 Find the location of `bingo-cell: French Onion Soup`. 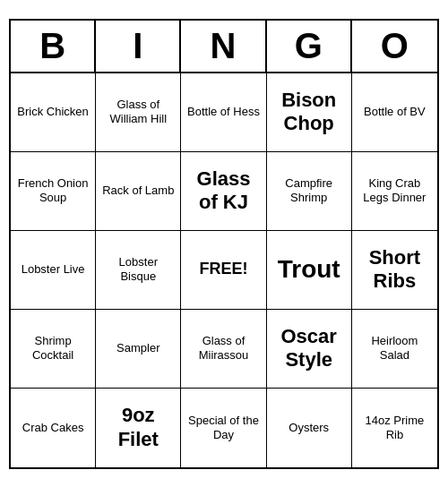

bingo-cell: French Onion Soup is located at coordinates (54, 192).